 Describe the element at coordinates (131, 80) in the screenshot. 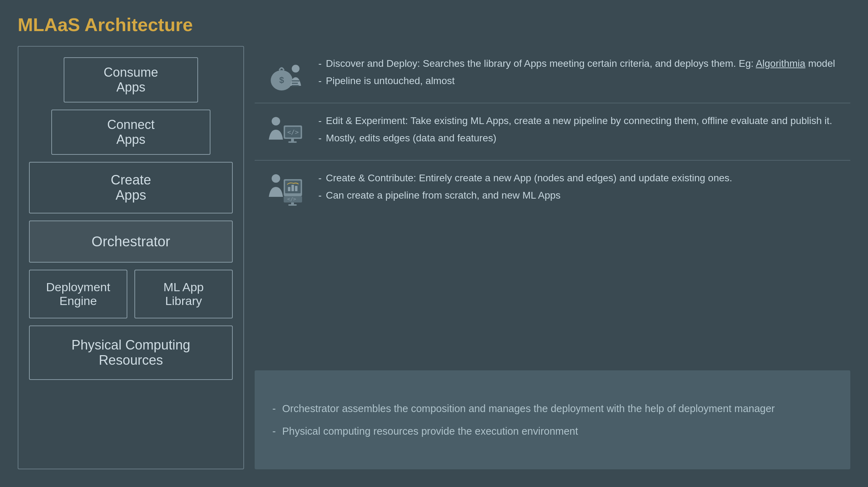

I see `consume-apps-box: ConsumeApps` at that location.